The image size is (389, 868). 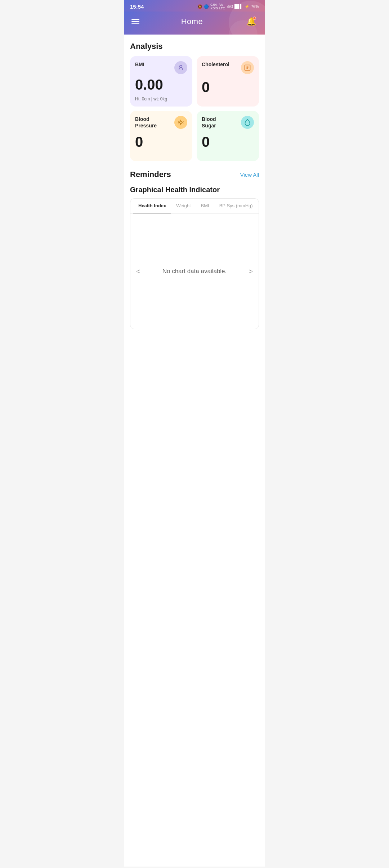 What do you see at coordinates (161, 136) in the screenshot?
I see `blood-pressure-card: BloodPressure 0` at bounding box center [161, 136].